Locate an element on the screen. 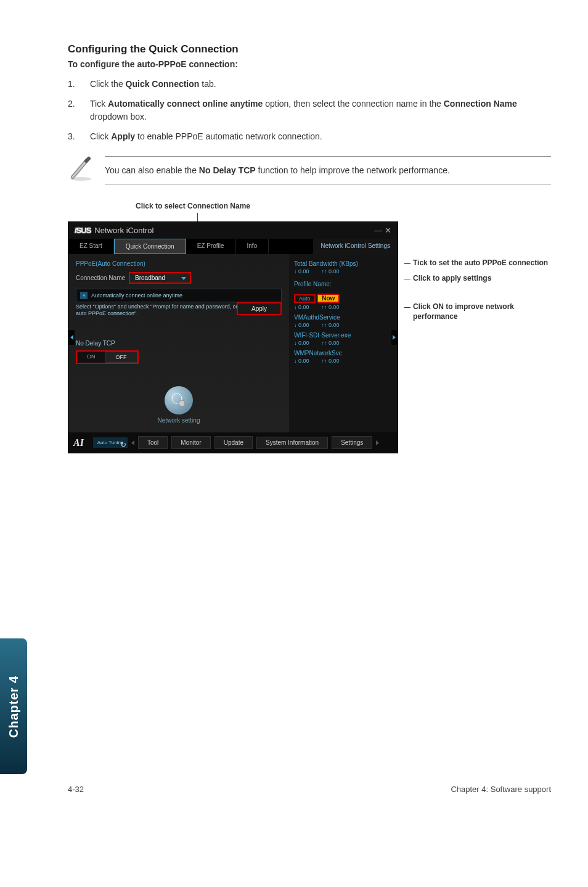 The image size is (588, 887). svc1-up: ↑↑ 0.00 is located at coordinates (330, 325).